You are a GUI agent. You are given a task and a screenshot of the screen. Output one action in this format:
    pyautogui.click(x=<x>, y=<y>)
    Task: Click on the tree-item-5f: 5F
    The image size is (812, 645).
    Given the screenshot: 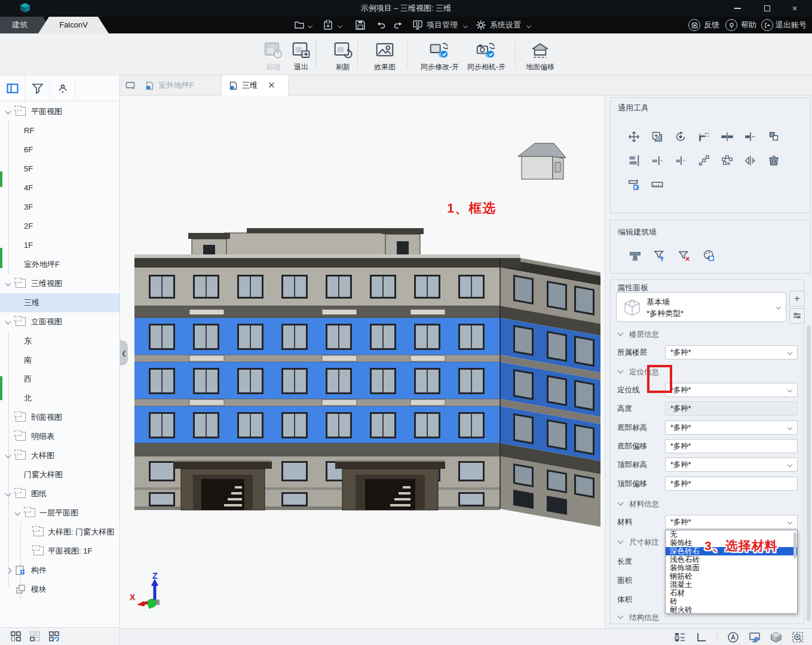 What is the action you would take?
    pyautogui.click(x=60, y=169)
    